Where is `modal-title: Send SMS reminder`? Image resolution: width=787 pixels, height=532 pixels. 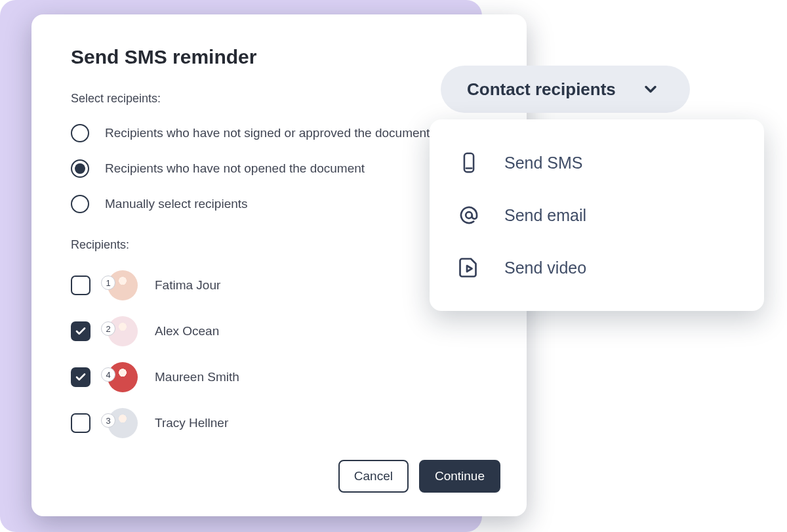
modal-title: Send SMS reminder is located at coordinates (279, 57).